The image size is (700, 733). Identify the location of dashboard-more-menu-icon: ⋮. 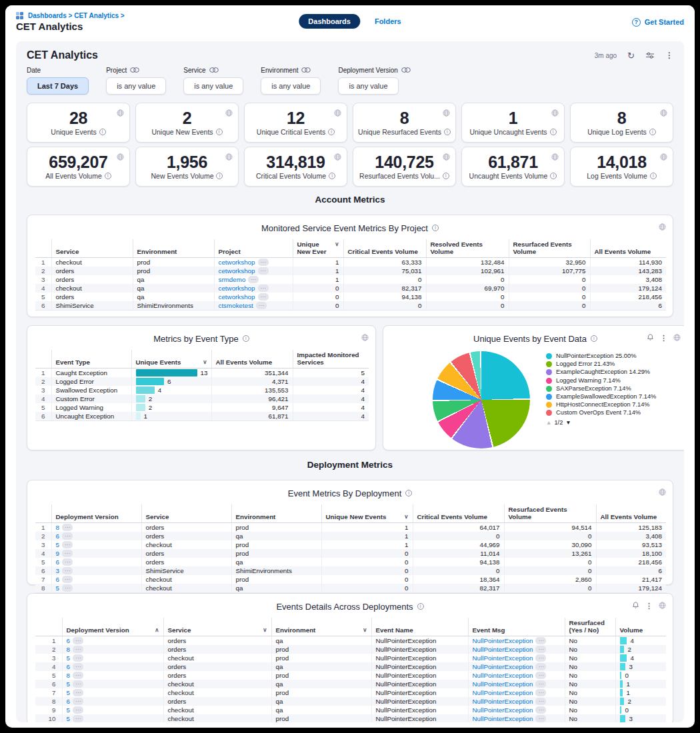
(669, 55).